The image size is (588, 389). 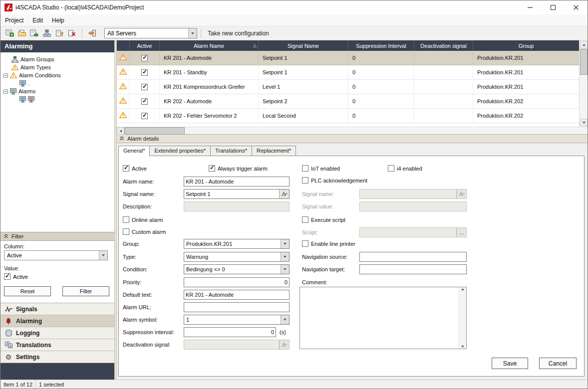 I want to click on sidebar-item-settings: ⚙ Settings, so click(x=57, y=357).